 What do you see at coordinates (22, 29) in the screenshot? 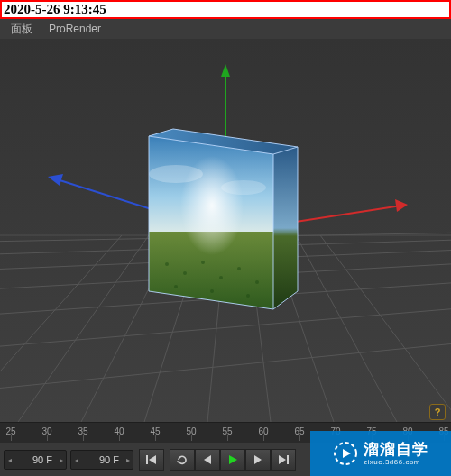
I see `menu-item-panel: 面板` at bounding box center [22, 29].